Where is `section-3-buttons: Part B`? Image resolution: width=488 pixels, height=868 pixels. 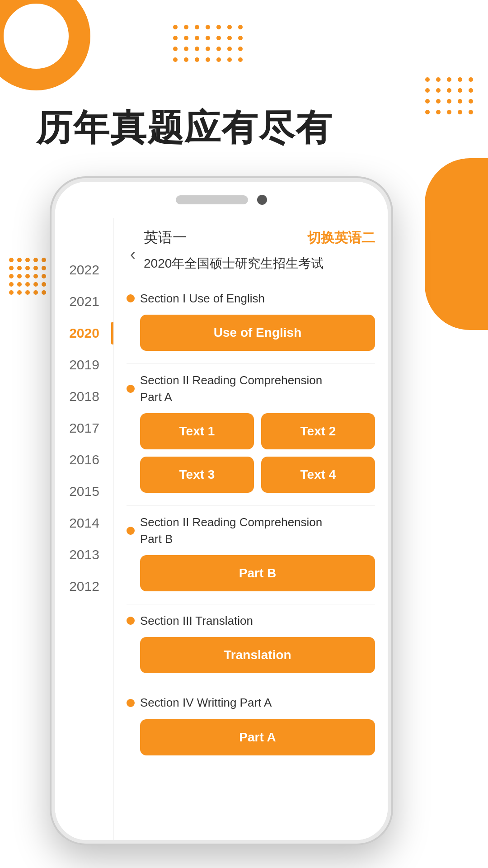 section-3-buttons: Part B is located at coordinates (251, 573).